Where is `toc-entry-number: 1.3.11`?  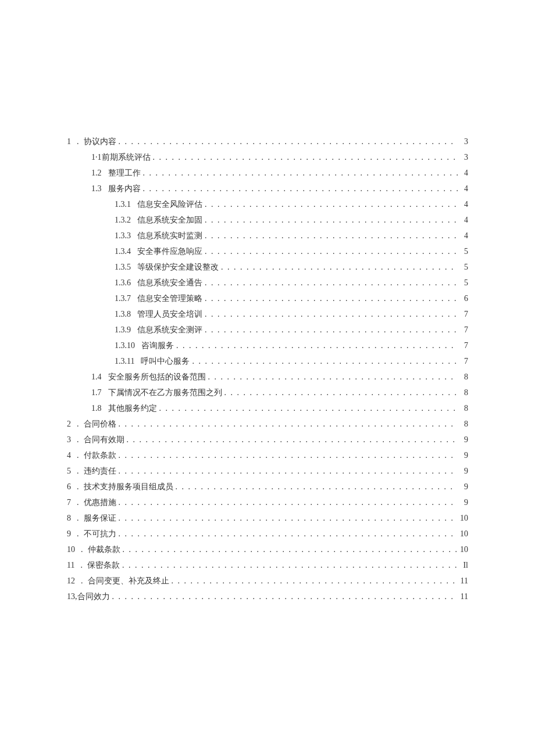 toc-entry-number: 1.3.11 is located at coordinates (126, 361).